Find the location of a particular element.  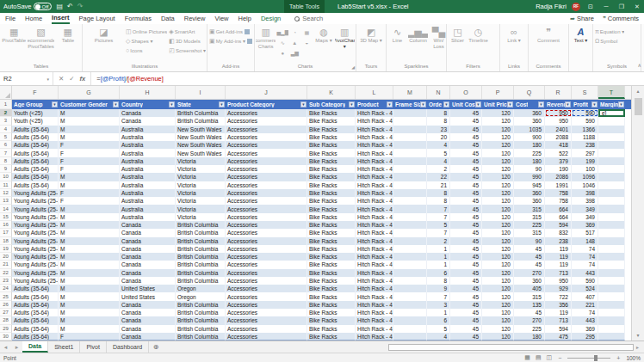

cell-Q8: 180 is located at coordinates (529, 162).